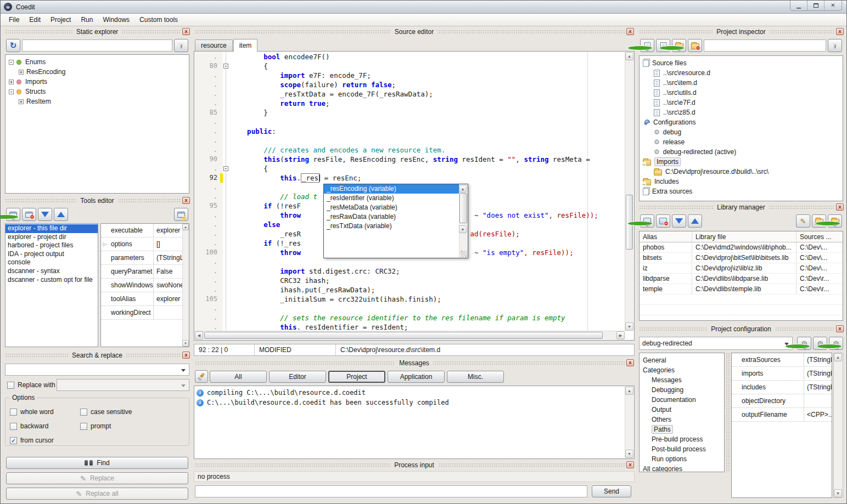  What do you see at coordinates (782, 374) in the screenshot?
I see `property-row-imports: imports(TStringL` at bounding box center [782, 374].